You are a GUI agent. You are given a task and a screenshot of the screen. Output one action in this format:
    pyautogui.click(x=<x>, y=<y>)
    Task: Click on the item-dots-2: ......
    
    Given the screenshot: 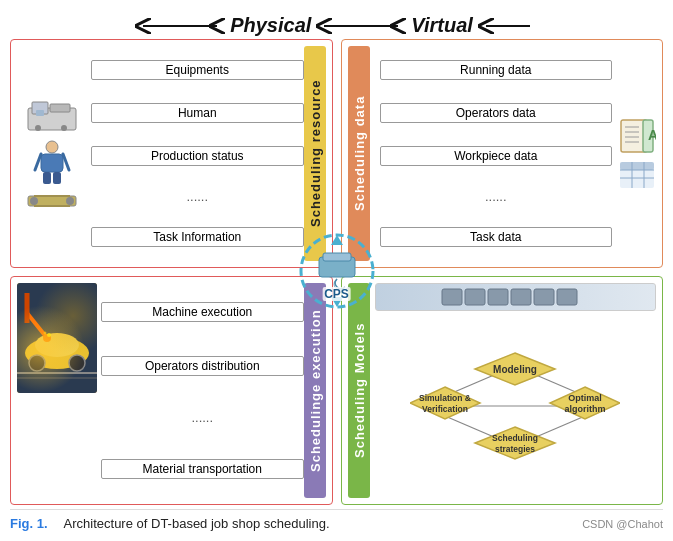 What is the action you would take?
    pyautogui.click(x=496, y=196)
    